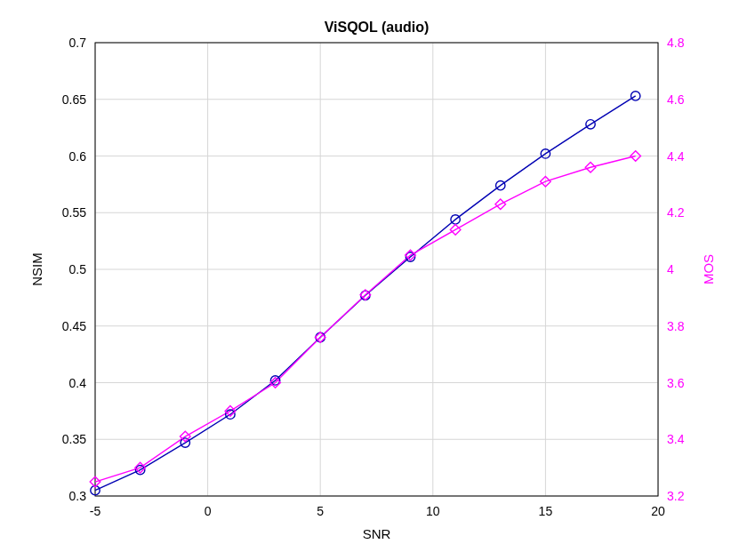 The height and width of the screenshot is (560, 747). Describe the element at coordinates (96, 511) in the screenshot. I see `svg-text: -5` at that location.